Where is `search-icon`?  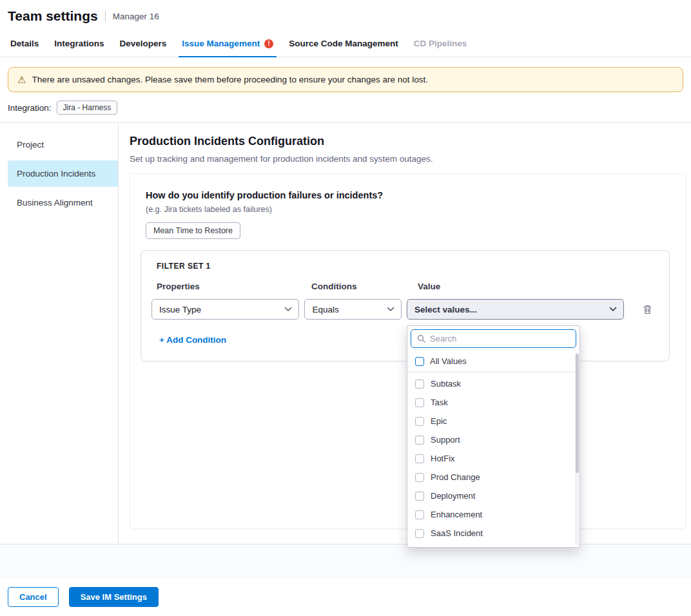 search-icon is located at coordinates (422, 339).